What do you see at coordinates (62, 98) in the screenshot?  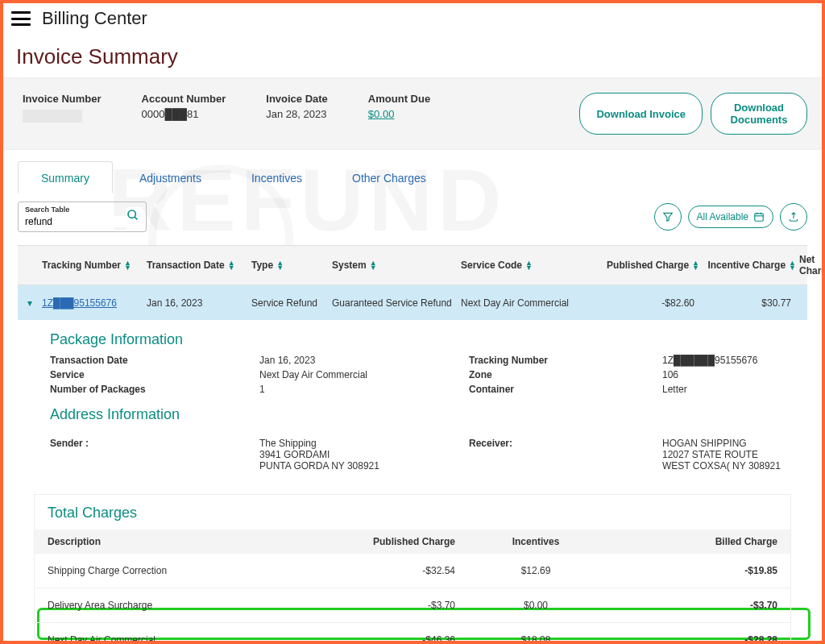 I see `invoice-number-label: Invoice Number` at bounding box center [62, 98].